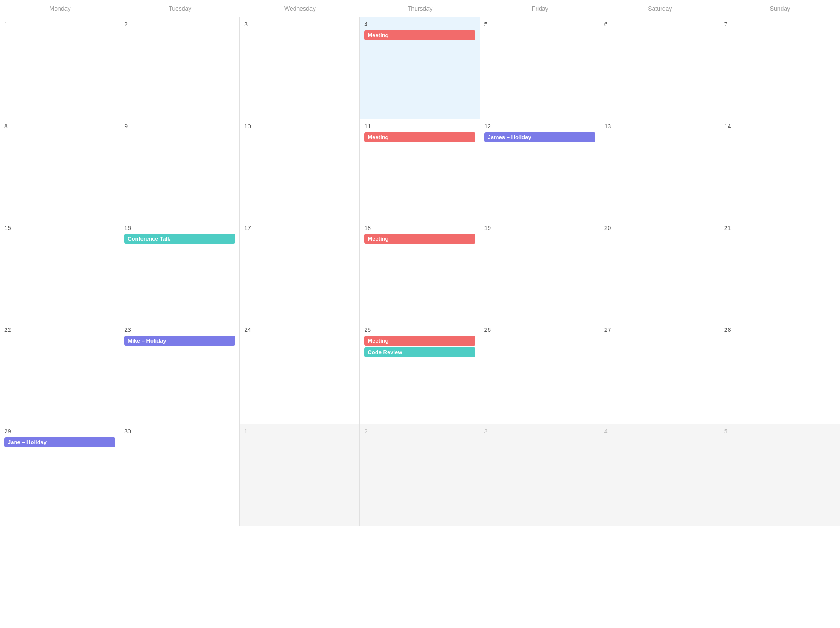  What do you see at coordinates (180, 374) in the screenshot?
I see `day-cell-23: 23Mike – Holiday` at bounding box center [180, 374].